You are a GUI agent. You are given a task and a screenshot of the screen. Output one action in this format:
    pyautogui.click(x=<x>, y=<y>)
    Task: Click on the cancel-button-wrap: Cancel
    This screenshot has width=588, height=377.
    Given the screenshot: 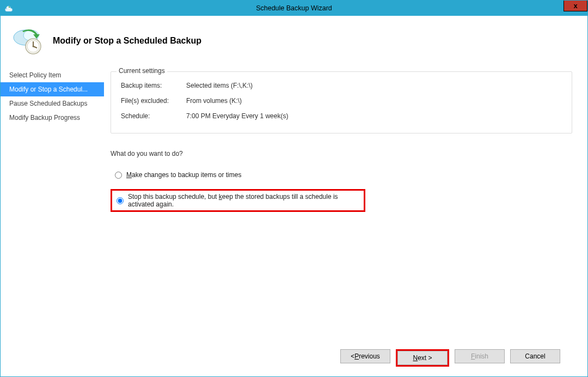 What is the action you would take?
    pyautogui.click(x=535, y=358)
    